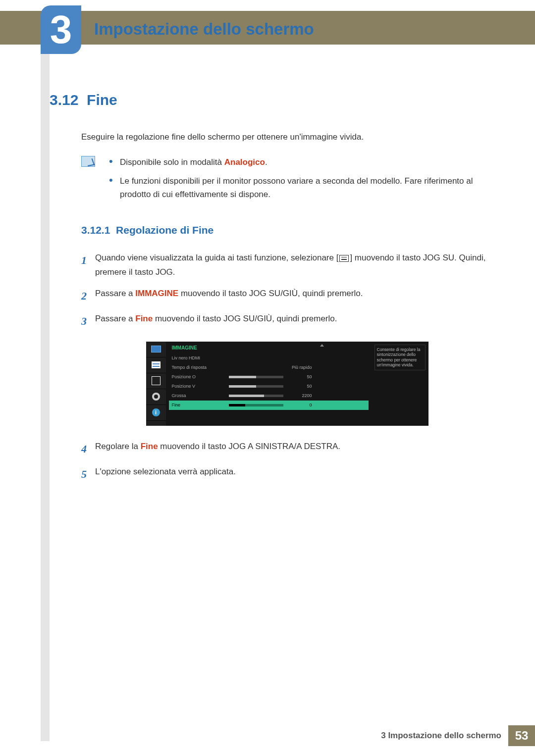 This screenshot has height=756, width=535. Describe the element at coordinates (301, 188) in the screenshot. I see `note-item: Le funzioni disponibili per il monitor p…` at that location.